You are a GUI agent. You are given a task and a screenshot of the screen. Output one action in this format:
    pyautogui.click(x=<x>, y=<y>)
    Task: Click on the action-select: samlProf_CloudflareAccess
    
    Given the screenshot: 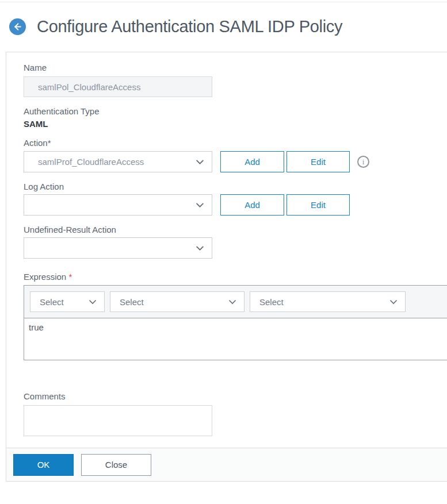 What is the action you would take?
    pyautogui.click(x=118, y=162)
    